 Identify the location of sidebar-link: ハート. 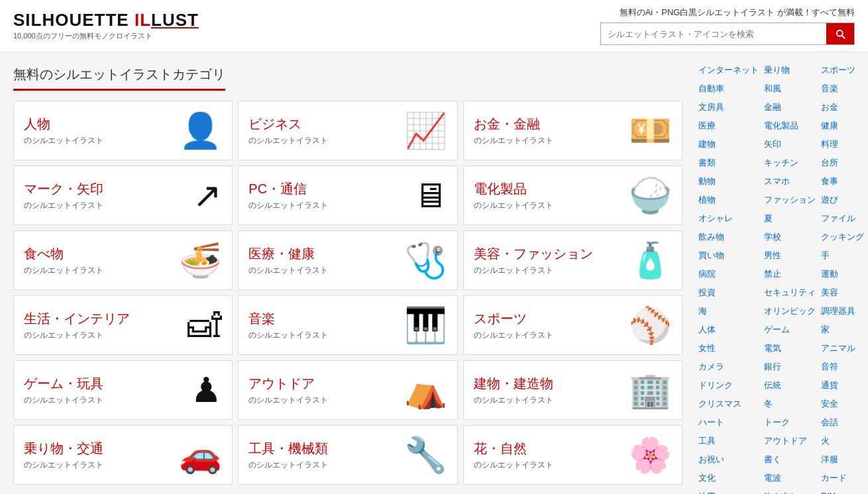
(729, 422).